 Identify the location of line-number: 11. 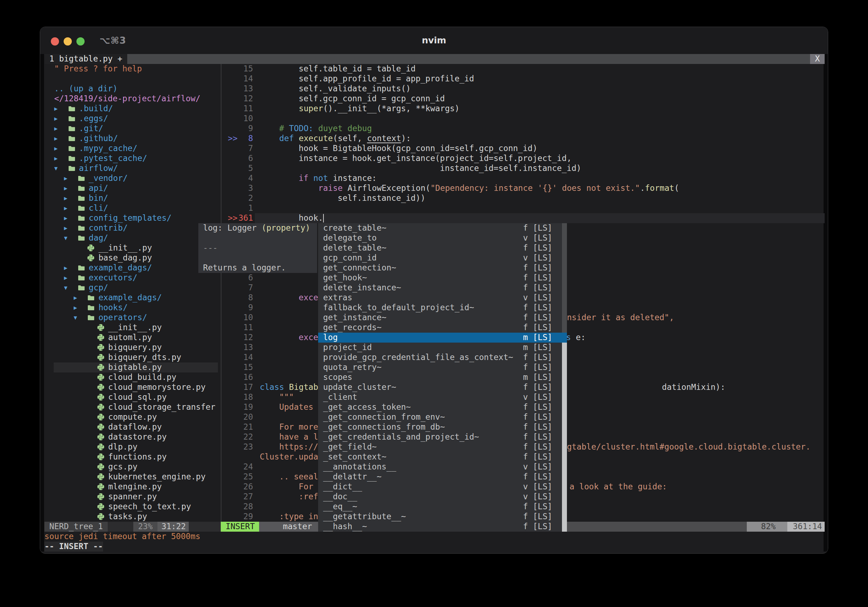
(240, 328).